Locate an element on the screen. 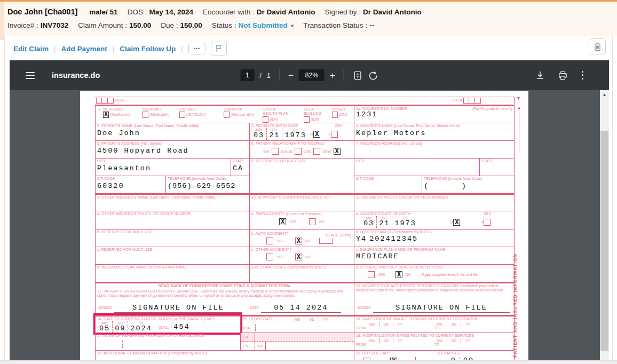 The height and width of the screenshot is (364, 617). left-accent-strip is located at coordinates (2, 21).